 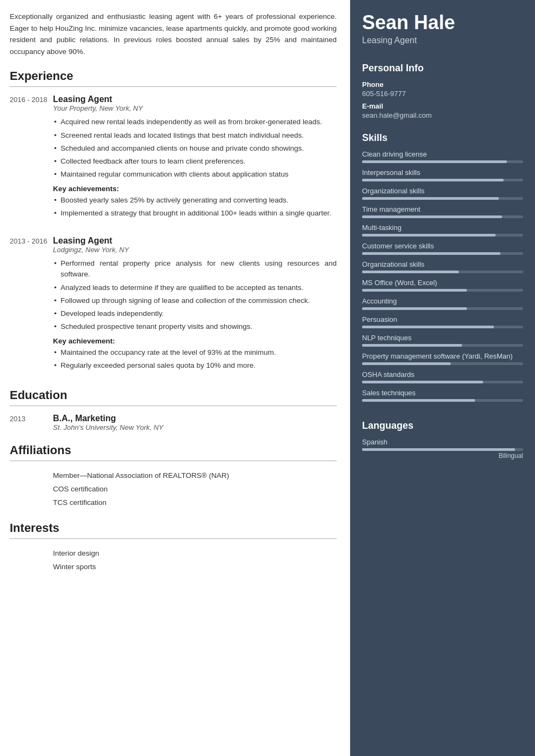 I want to click on edu-content: B.A., MarketingSt. John's University, Ne…, so click(x=108, y=422).